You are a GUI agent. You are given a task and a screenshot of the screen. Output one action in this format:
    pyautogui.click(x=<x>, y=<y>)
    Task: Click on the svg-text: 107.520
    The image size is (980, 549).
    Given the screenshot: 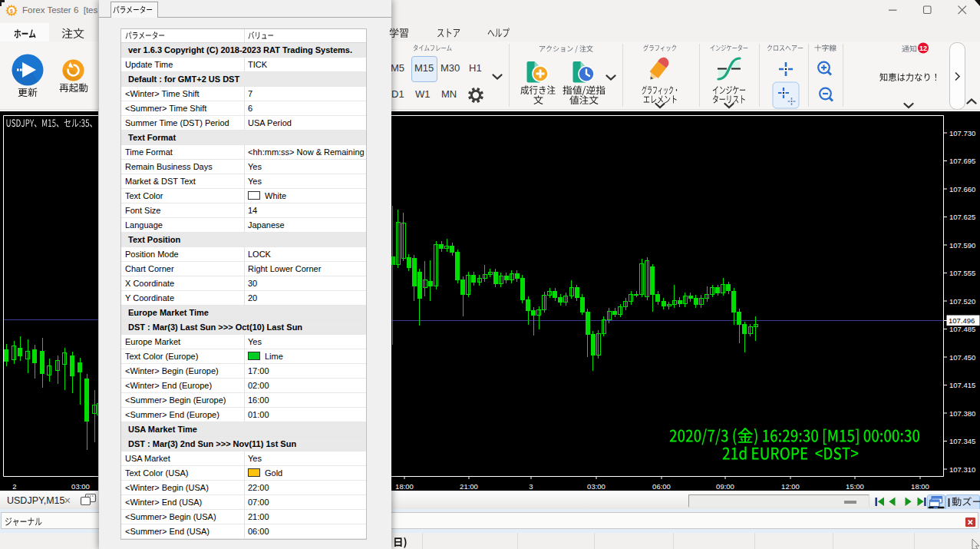 What is the action you would take?
    pyautogui.click(x=962, y=301)
    